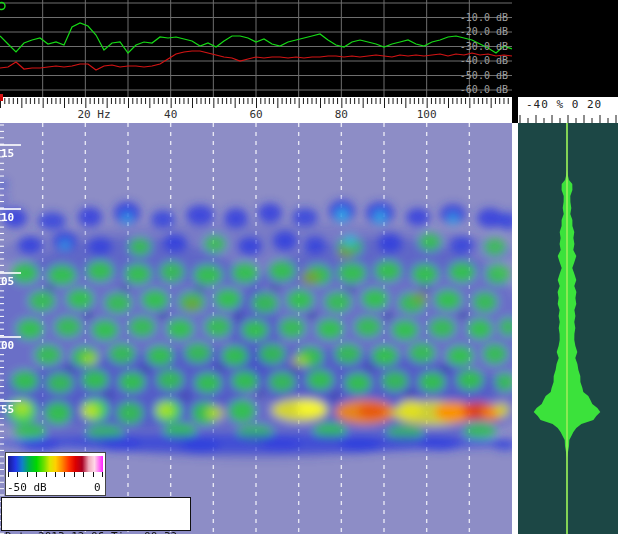 This screenshot has width=618, height=534. Describe the element at coordinates (96, 532) in the screenshot. I see `status-date-time: Date=2013-12-06 Time=00:32` at that location.